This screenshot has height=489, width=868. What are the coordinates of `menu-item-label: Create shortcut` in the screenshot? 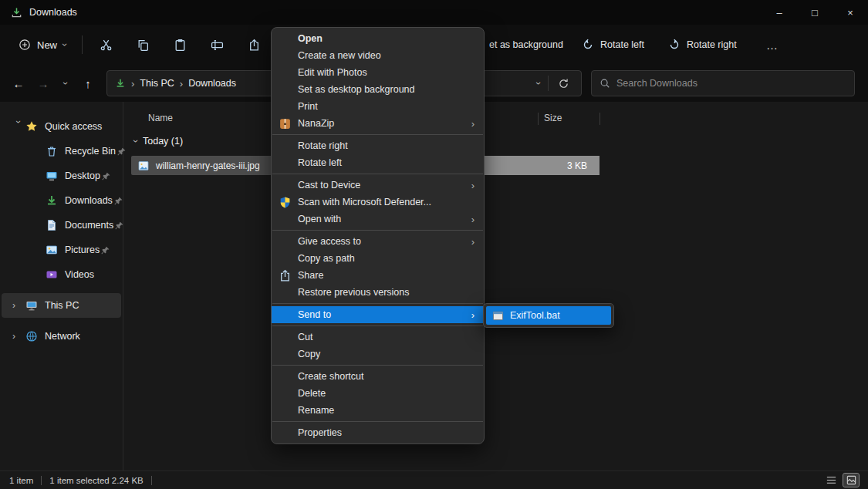 It's located at (330, 376).